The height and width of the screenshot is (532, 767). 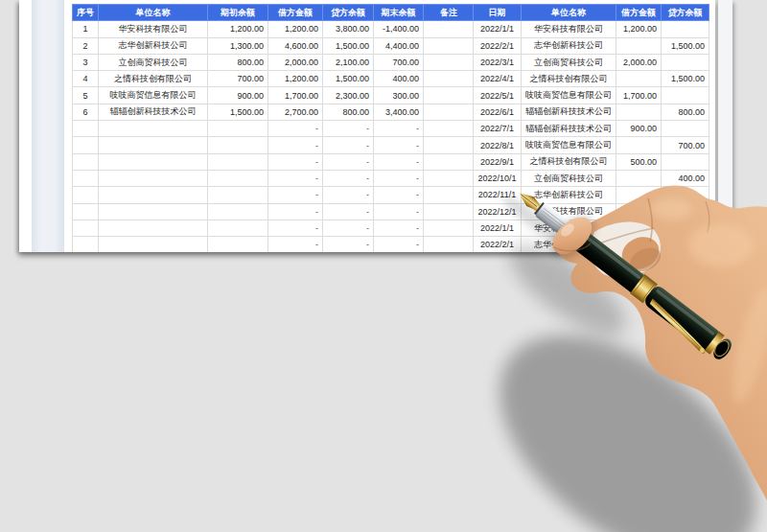 I want to click on column-header: 借方金额, so click(x=295, y=13).